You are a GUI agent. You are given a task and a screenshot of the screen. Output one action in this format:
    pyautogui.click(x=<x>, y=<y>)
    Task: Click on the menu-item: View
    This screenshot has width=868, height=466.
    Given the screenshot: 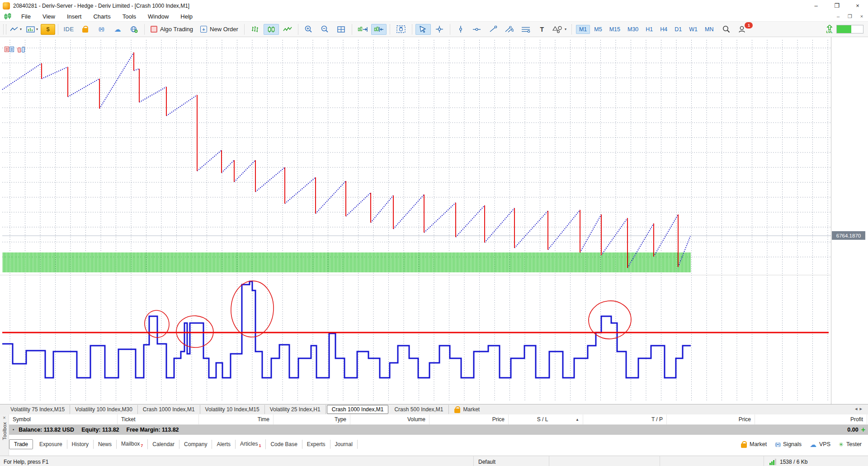 What is the action you would take?
    pyautogui.click(x=49, y=16)
    